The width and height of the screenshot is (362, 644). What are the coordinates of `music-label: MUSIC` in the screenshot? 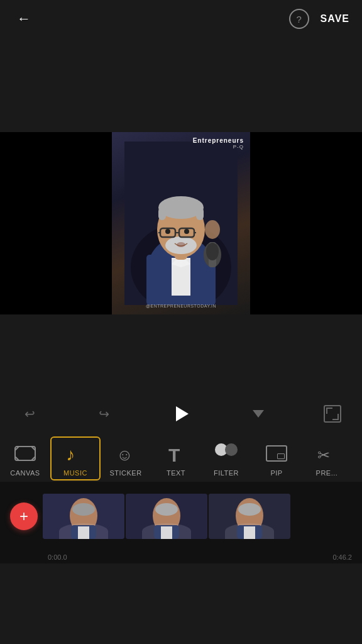 It's located at (75, 473).